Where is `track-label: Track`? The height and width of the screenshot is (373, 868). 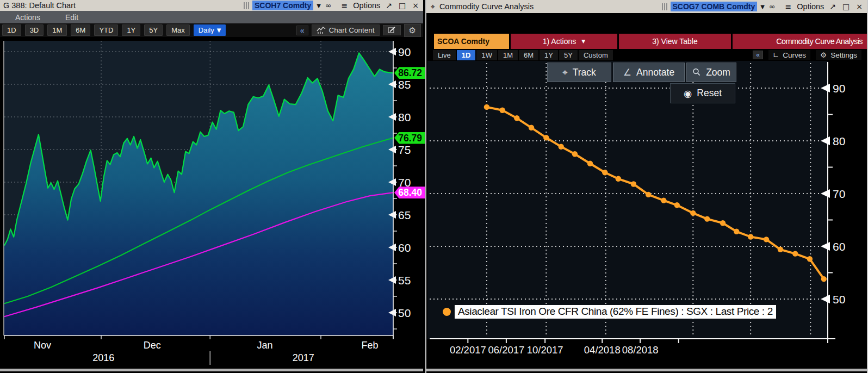 track-label: Track is located at coordinates (584, 73).